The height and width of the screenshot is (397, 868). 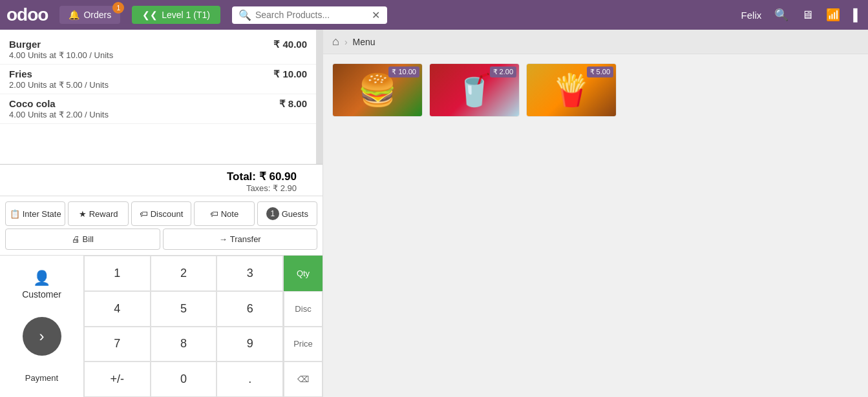 What do you see at coordinates (42, 327) in the screenshot?
I see `customer-section: 👤 Customer › Payment` at bounding box center [42, 327].